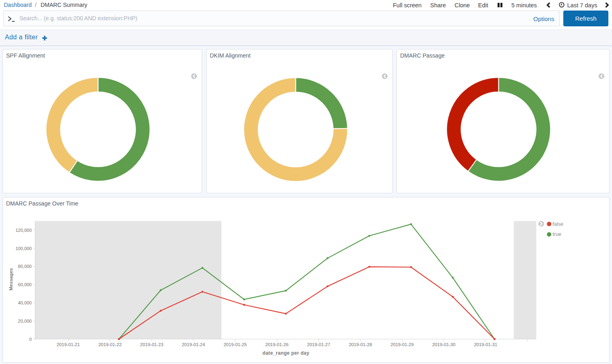  What do you see at coordinates (24, 248) in the screenshot?
I see `svg-text: 100,000` at bounding box center [24, 248].